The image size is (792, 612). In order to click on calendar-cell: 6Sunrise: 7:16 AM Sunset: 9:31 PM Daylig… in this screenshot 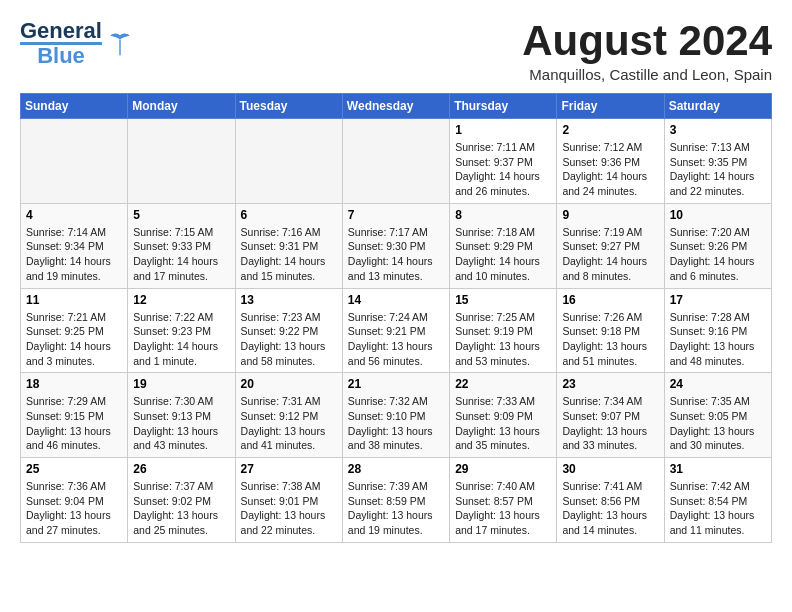, I will do `click(288, 246)`.